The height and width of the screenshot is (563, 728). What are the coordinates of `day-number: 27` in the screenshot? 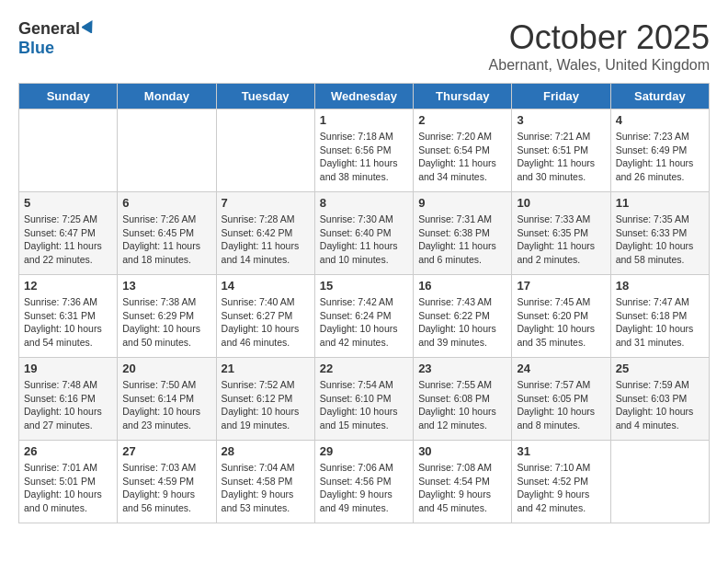 It's located at (166, 451).